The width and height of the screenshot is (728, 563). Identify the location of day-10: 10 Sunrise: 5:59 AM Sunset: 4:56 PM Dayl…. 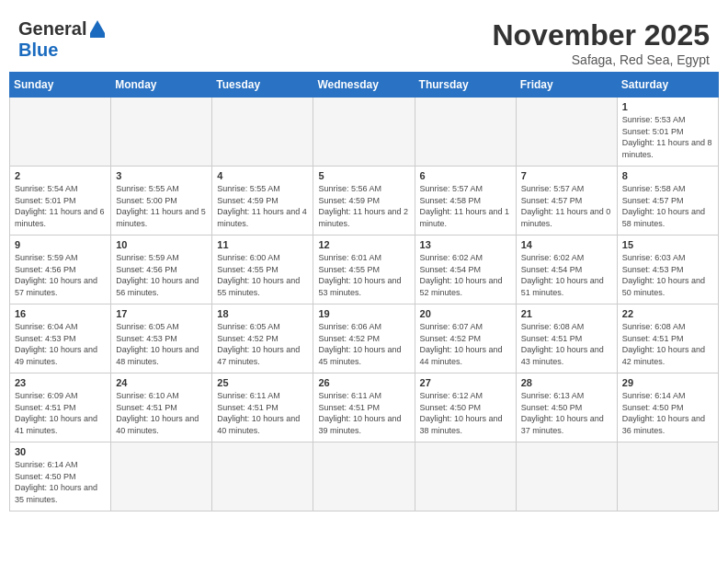
(162, 270).